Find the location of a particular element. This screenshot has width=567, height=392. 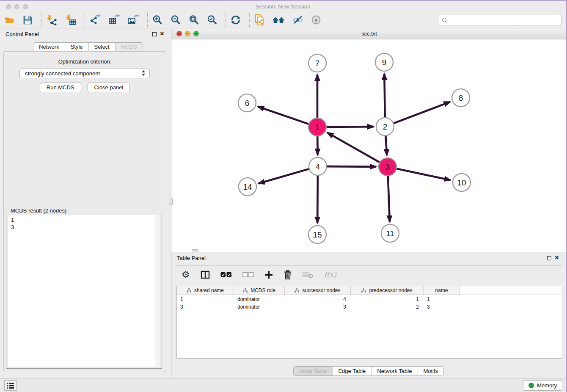

column-header-name: name is located at coordinates (442, 290).